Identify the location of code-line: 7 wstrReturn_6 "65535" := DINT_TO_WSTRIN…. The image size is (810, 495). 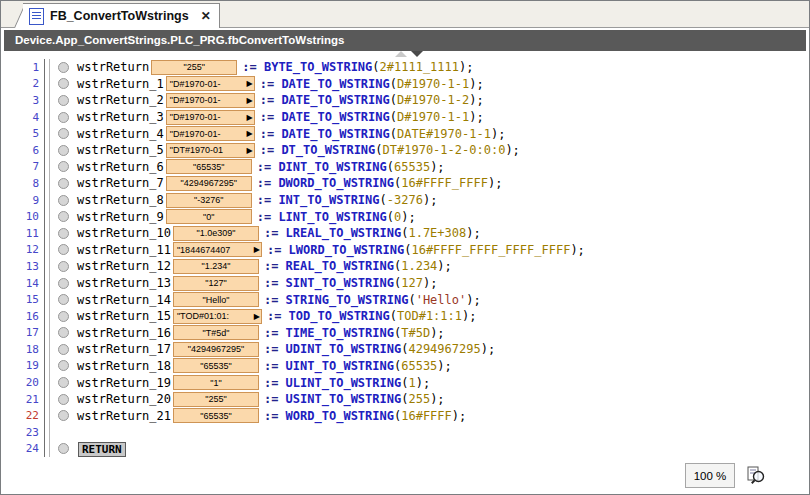
(405, 168).